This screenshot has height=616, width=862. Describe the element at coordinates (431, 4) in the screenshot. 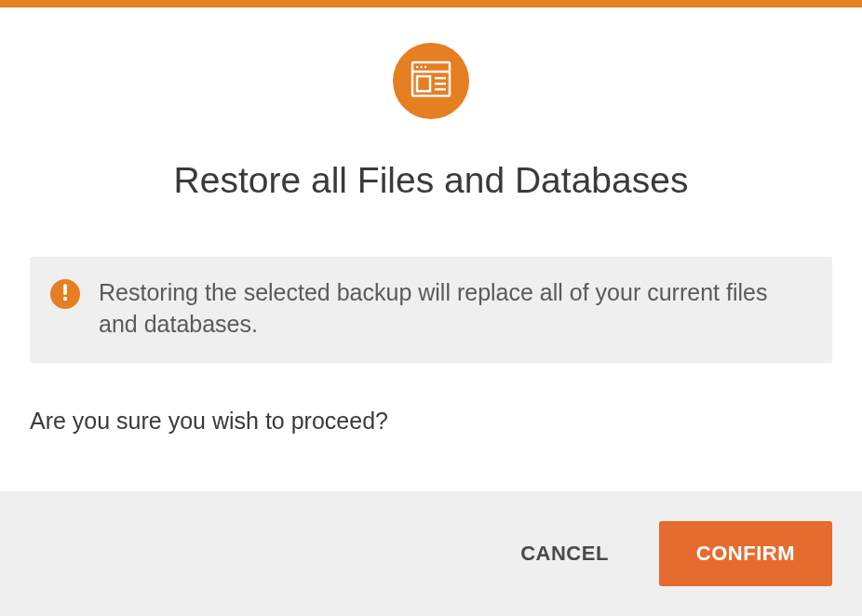

I see `dialog-top-accent-bar` at that location.